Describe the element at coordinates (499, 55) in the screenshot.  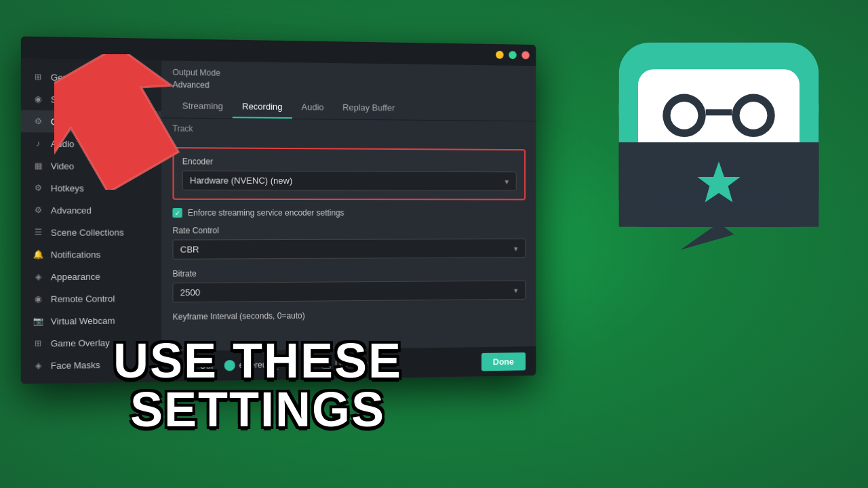
I see `minimize-button` at that location.